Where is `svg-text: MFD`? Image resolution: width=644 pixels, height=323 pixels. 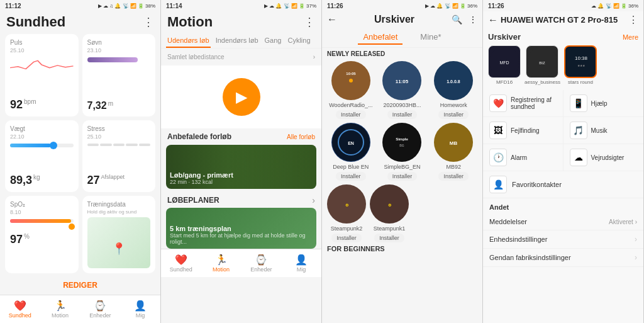 svg-text: MFD is located at coordinates (504, 63).